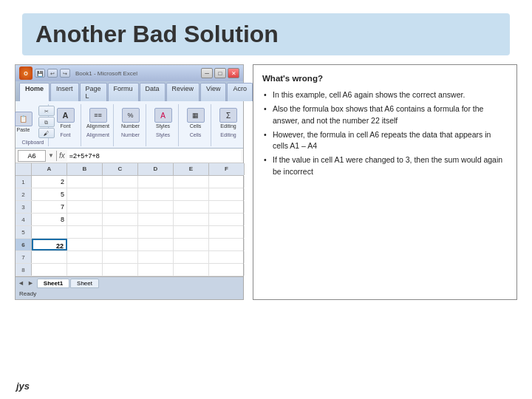  I want to click on office-button: O, so click(26, 73).